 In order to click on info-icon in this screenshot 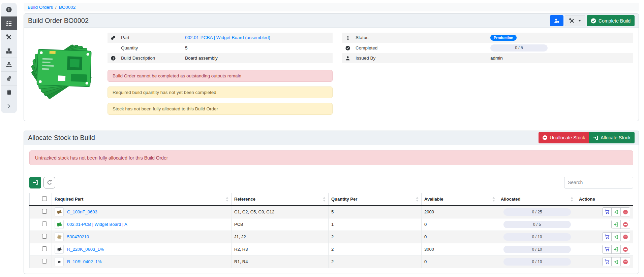, I will do `click(9, 9)`.